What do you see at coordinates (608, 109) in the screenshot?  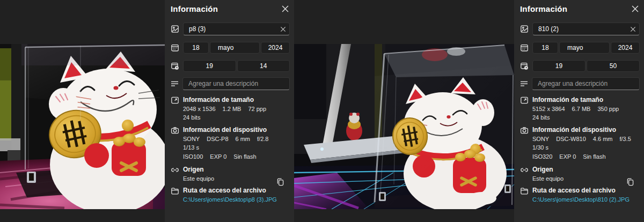 I see `size-resolution: 350 ppp` at bounding box center [608, 109].